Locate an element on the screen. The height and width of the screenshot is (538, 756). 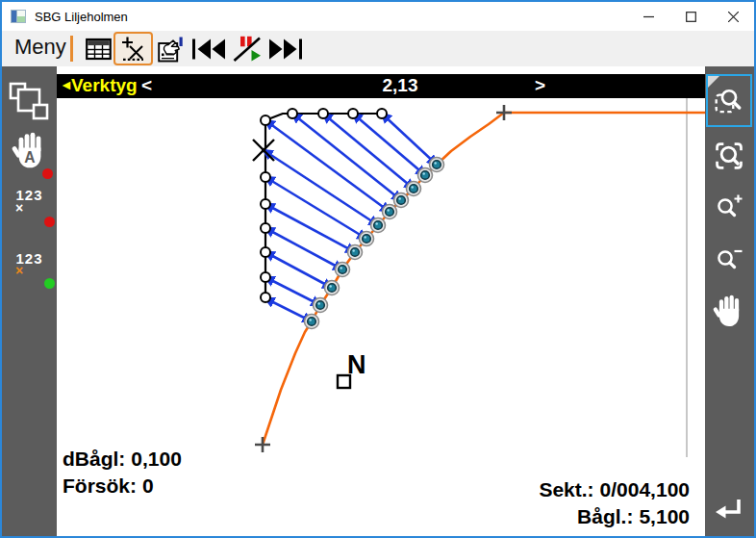
enter-button is located at coordinates (729, 510).